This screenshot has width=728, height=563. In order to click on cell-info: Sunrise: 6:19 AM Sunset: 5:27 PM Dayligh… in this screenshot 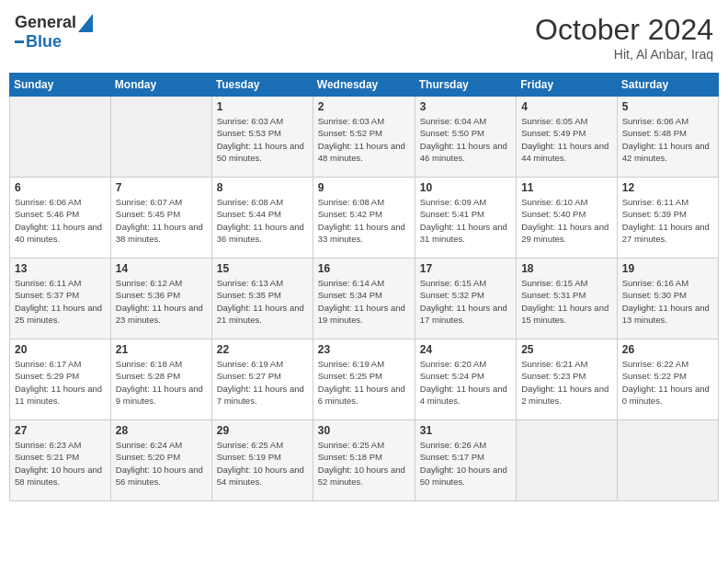, I will do `click(263, 383)`.